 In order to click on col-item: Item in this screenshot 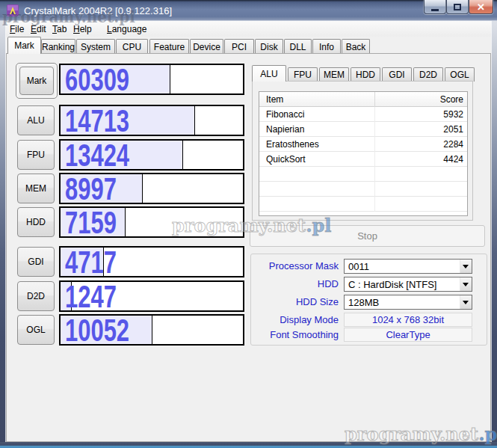, I will do `click(275, 99)`.